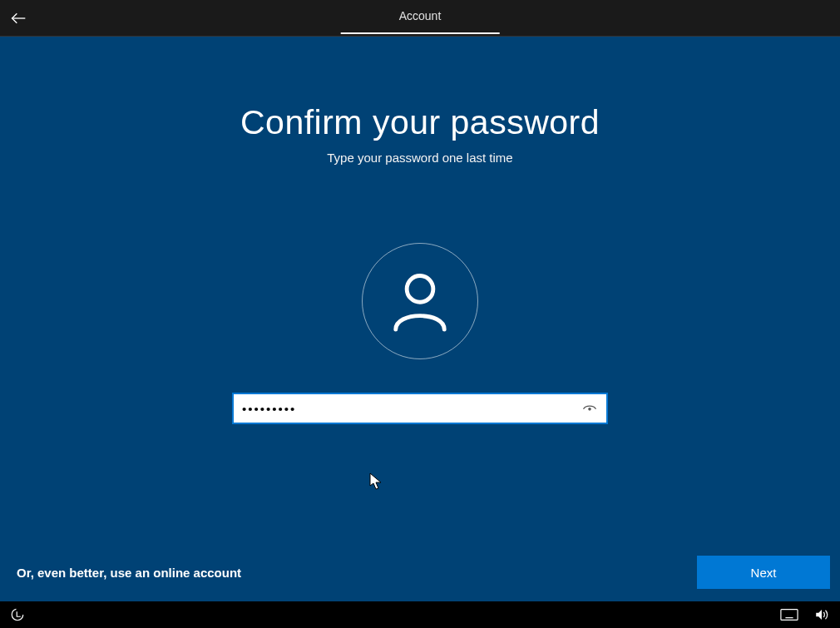 The height and width of the screenshot is (628, 840). What do you see at coordinates (17, 615) in the screenshot?
I see `accessibility-button` at bounding box center [17, 615].